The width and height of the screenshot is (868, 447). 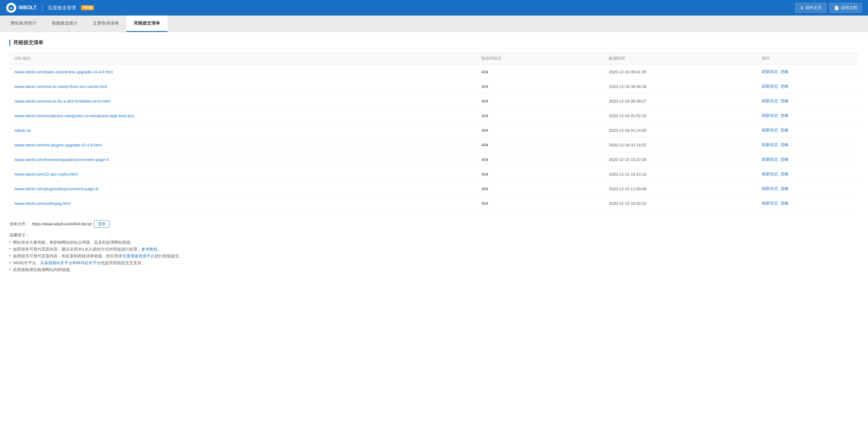 I want to click on header-title: 百度推送管理, so click(x=62, y=8).